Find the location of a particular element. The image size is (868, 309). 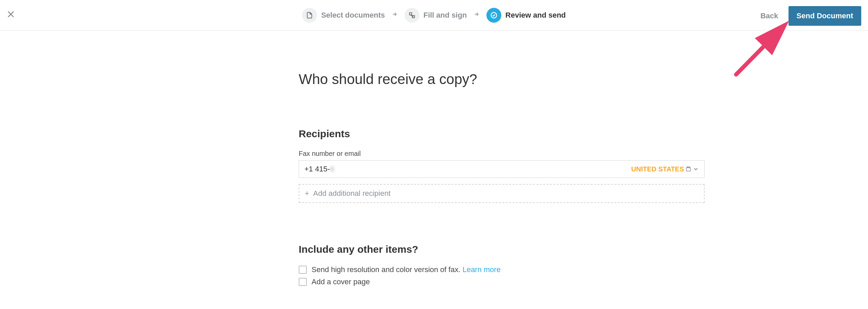

recipients-heading: Recipients is located at coordinates (502, 134).